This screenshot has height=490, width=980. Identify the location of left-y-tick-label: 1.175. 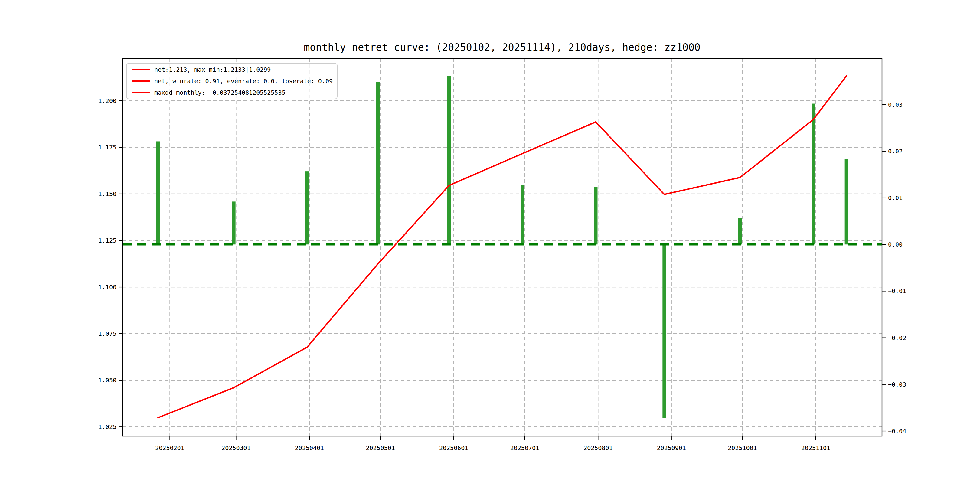
(107, 148).